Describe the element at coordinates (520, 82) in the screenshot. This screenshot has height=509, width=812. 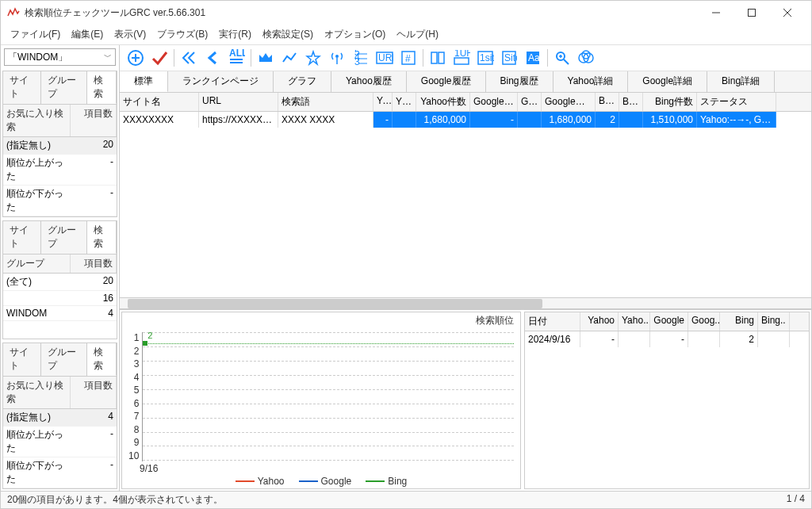
I see `tab-bing-hist: Bing履歴` at that location.